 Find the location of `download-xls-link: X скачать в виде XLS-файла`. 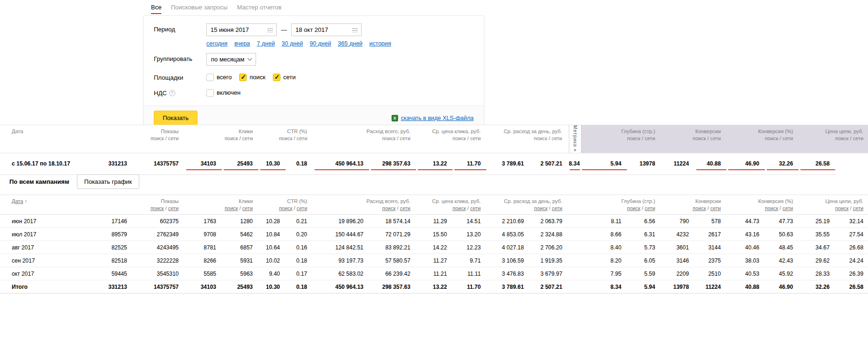

download-xls-link: X скачать в виде XLS-файла is located at coordinates (432, 118).